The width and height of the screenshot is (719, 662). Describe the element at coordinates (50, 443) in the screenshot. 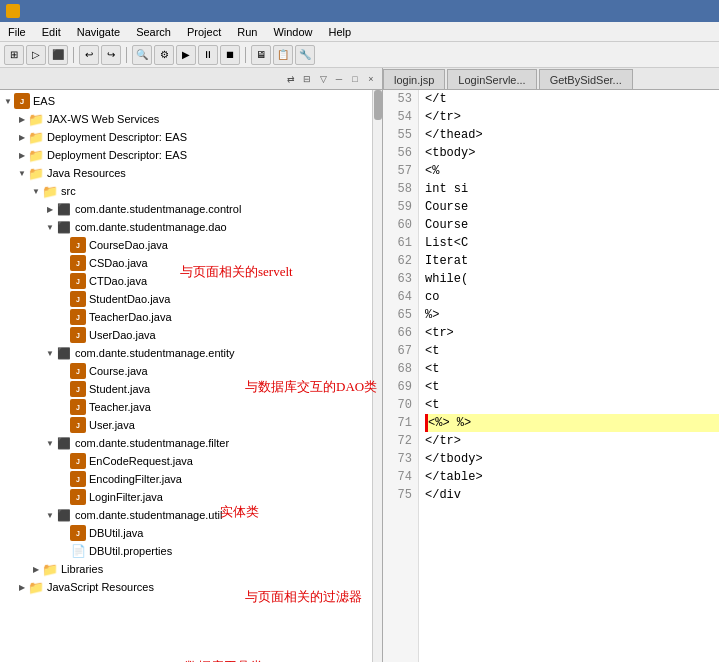

I see `tree-arrow-filter: ▼` at that location.